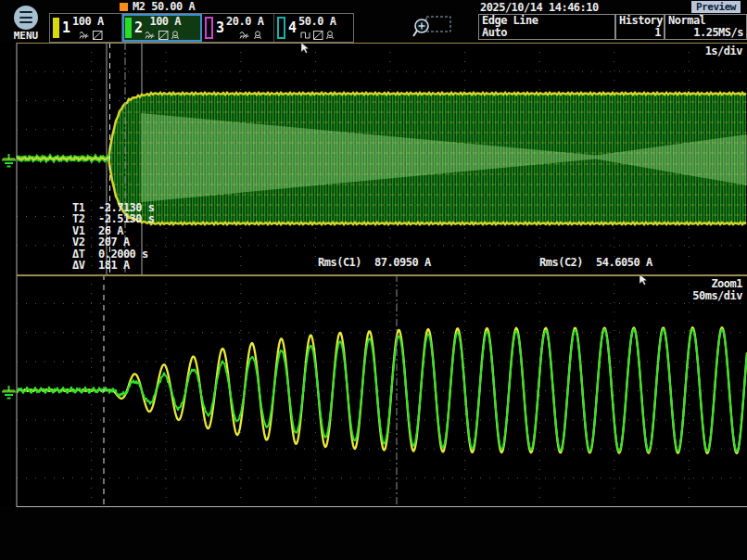  I want to click on menu-label: MENU, so click(26, 35).